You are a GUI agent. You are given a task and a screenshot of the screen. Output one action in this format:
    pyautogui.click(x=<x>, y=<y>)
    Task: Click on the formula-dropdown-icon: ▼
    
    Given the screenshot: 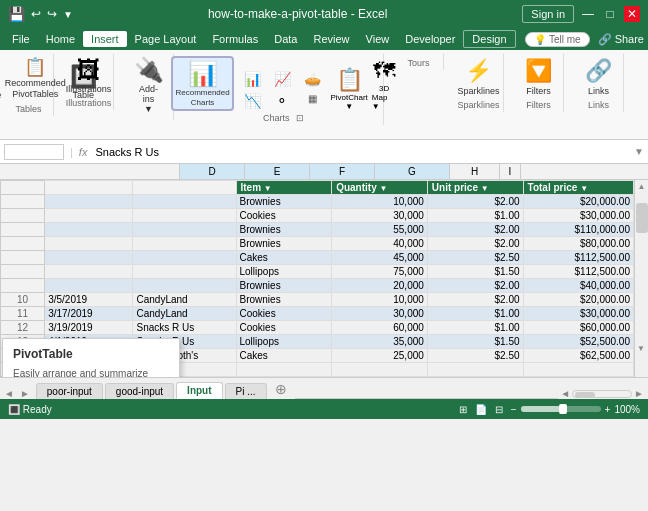 What is the action you would take?
    pyautogui.click(x=639, y=152)
    